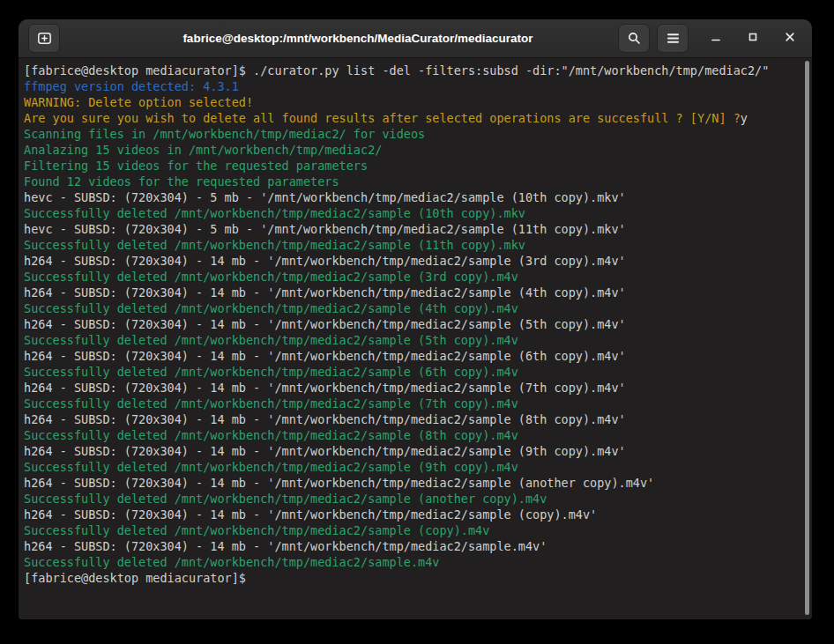  I want to click on titlebar: fabrice@desktop:/mnt/workbench/MediaCura…, so click(415, 39).